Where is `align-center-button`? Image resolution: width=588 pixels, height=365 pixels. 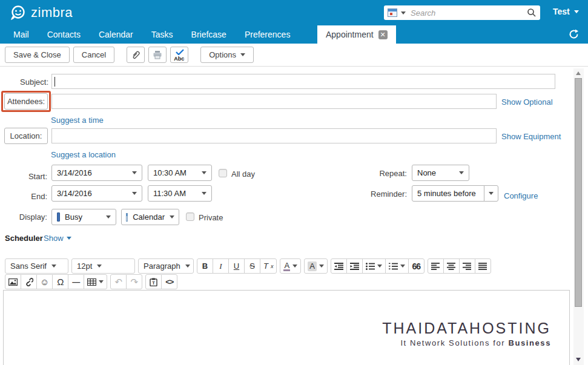 align-center-button is located at coordinates (452, 266).